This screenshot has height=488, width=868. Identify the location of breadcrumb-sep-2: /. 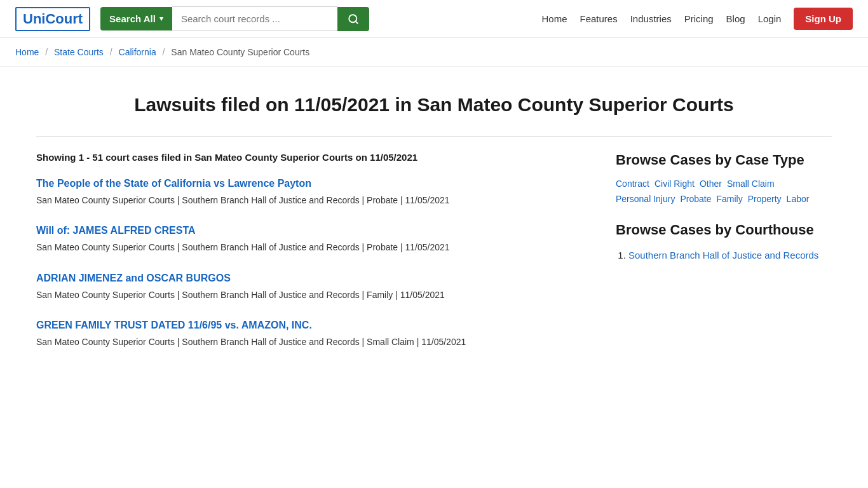
(111, 52).